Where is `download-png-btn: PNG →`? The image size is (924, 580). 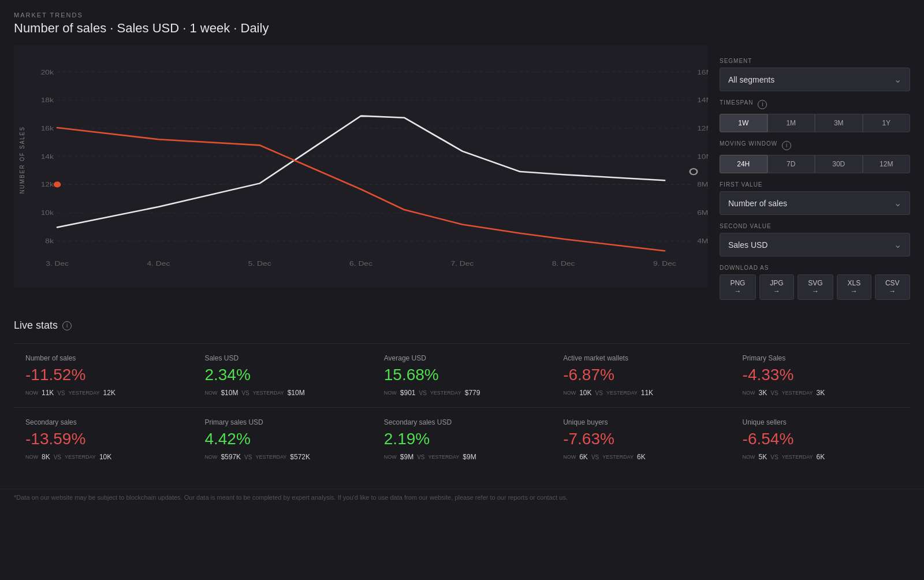 download-png-btn: PNG → is located at coordinates (738, 287).